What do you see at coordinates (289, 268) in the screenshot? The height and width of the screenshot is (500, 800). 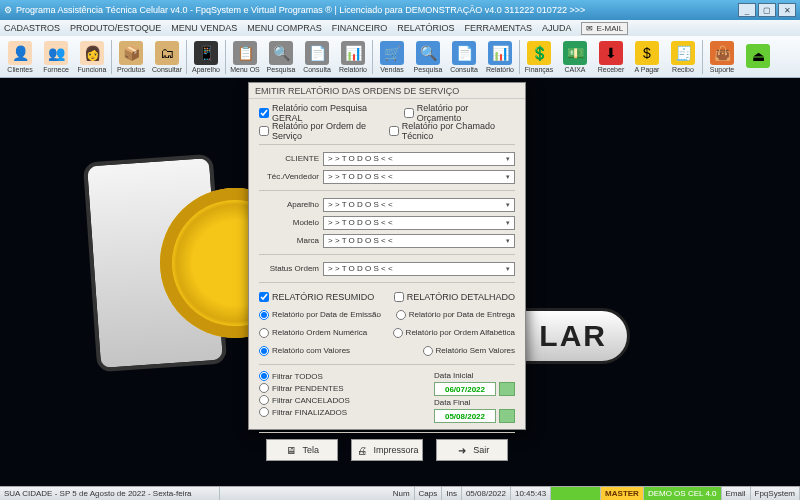 I see `label-status: Status Ordem` at bounding box center [289, 268].